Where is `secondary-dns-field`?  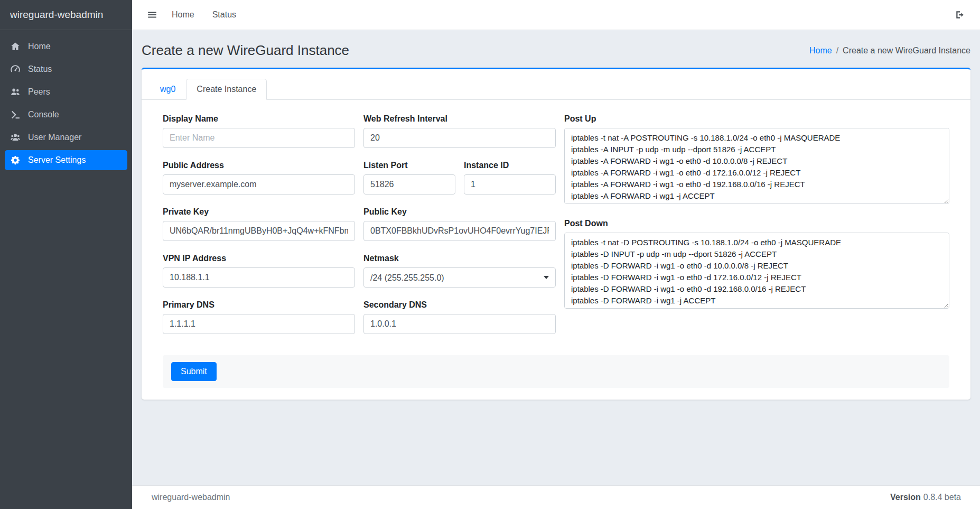
secondary-dns-field is located at coordinates (460, 324).